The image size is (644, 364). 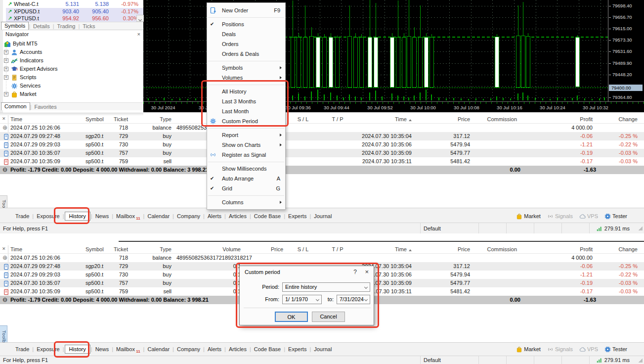 I want to click on menu-item-last-3-months: Last 3 Months, so click(x=246, y=101).